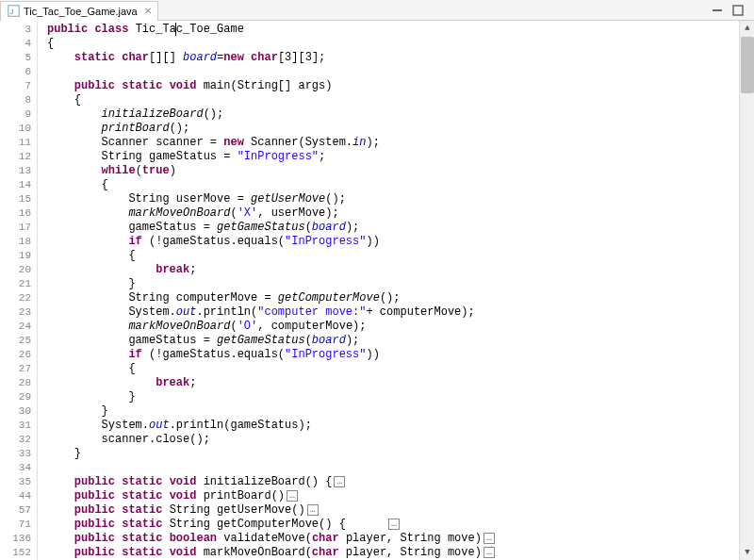 The height and width of the screenshot is (560, 754). I want to click on code-line: markMoveOnBoard('O', computerMove);, so click(393, 326).